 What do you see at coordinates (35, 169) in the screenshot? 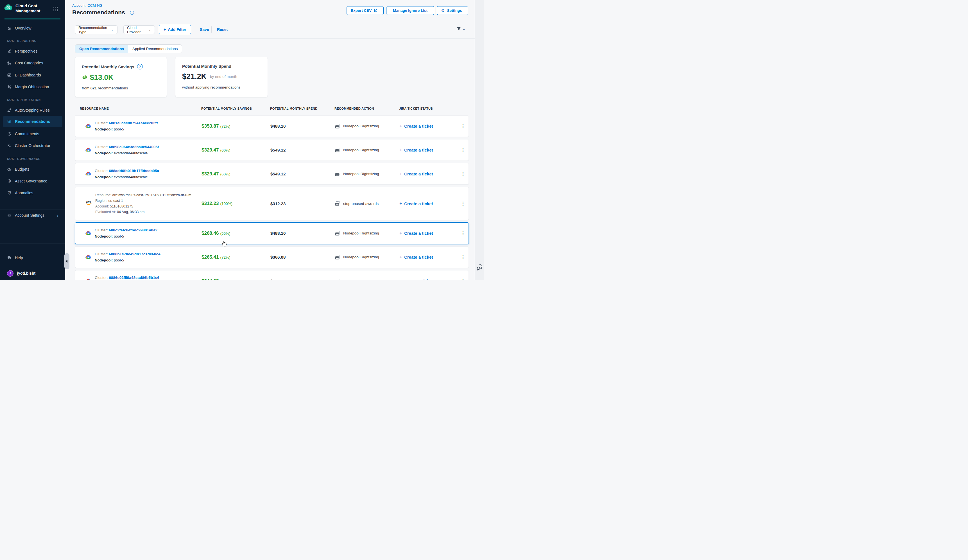
I see `sidebar-item-budgets: $ Budgets` at bounding box center [35, 169].